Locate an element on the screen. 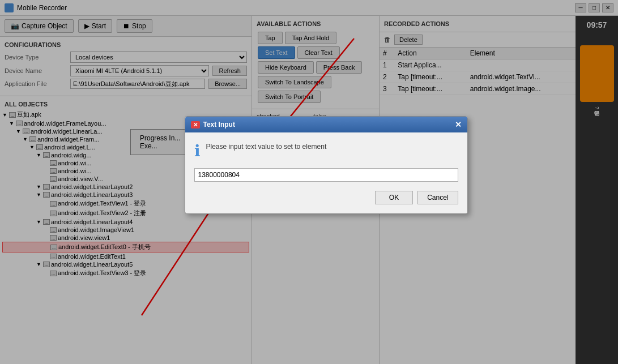 The image size is (618, 364). text-input-dialog: ✕ Text Input ✕ ℹ Please input text value… is located at coordinates (326, 165).